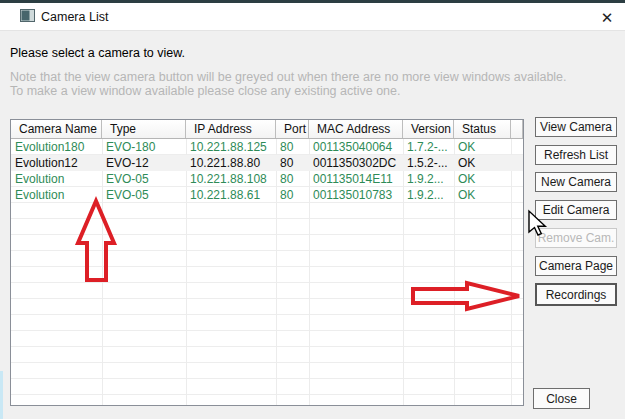 The image size is (625, 419). What do you see at coordinates (356, 147) in the screenshot?
I see `cell-mac-address: 001135040064` at bounding box center [356, 147].